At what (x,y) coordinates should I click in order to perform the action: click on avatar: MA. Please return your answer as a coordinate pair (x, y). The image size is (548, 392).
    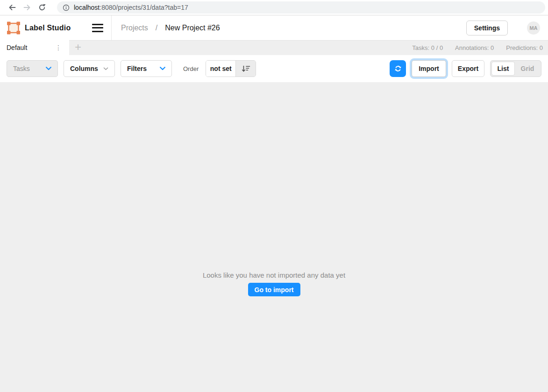
    Looking at the image, I should click on (534, 28).